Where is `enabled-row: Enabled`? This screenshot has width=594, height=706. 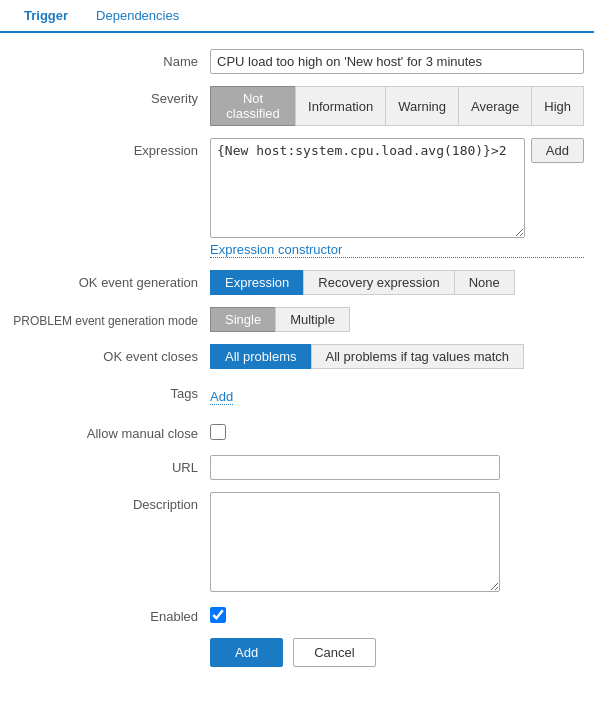
enabled-row: Enabled is located at coordinates (297, 615).